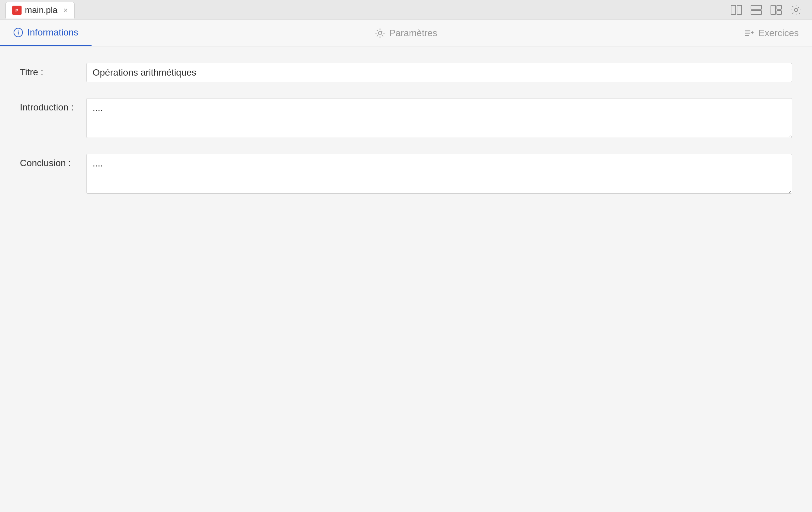 The height and width of the screenshot is (512, 812). I want to click on conclusion-label: Conclusion :, so click(53, 161).